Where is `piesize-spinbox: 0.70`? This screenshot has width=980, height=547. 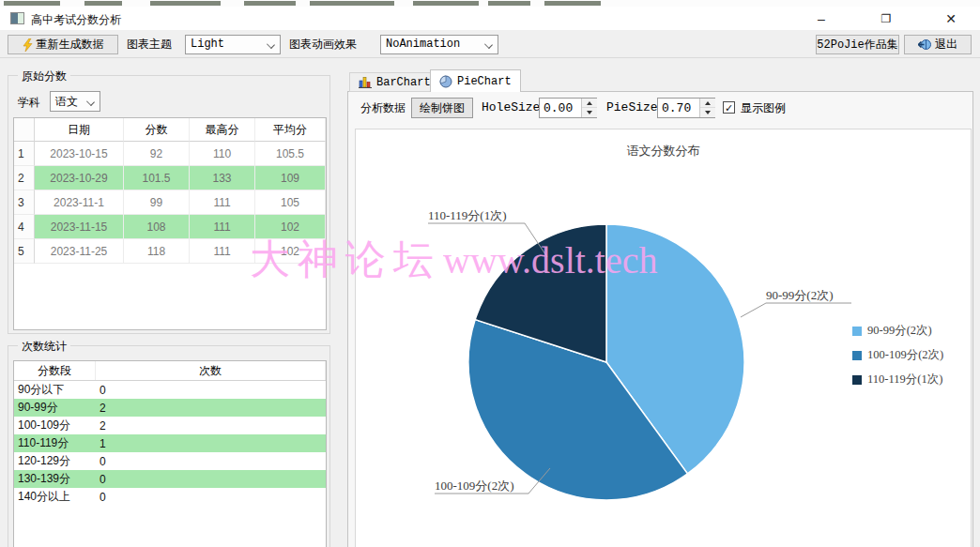
piesize-spinbox: 0.70 is located at coordinates (686, 108).